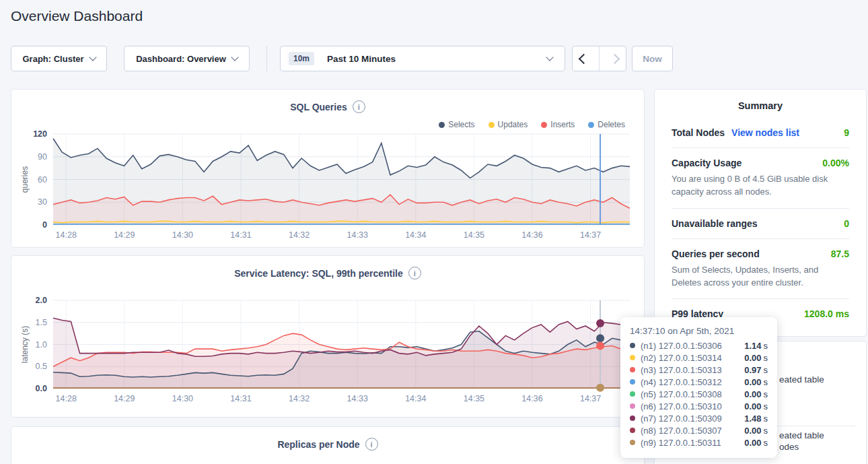  I want to click on now-label: Now, so click(653, 59).